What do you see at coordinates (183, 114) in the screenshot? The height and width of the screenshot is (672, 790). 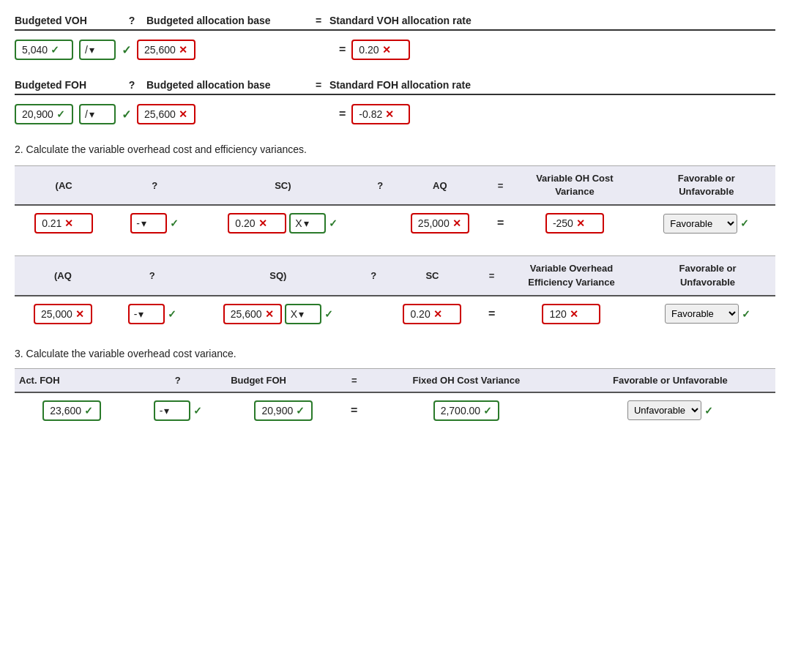 I see `foh-x2: ✕` at bounding box center [183, 114].